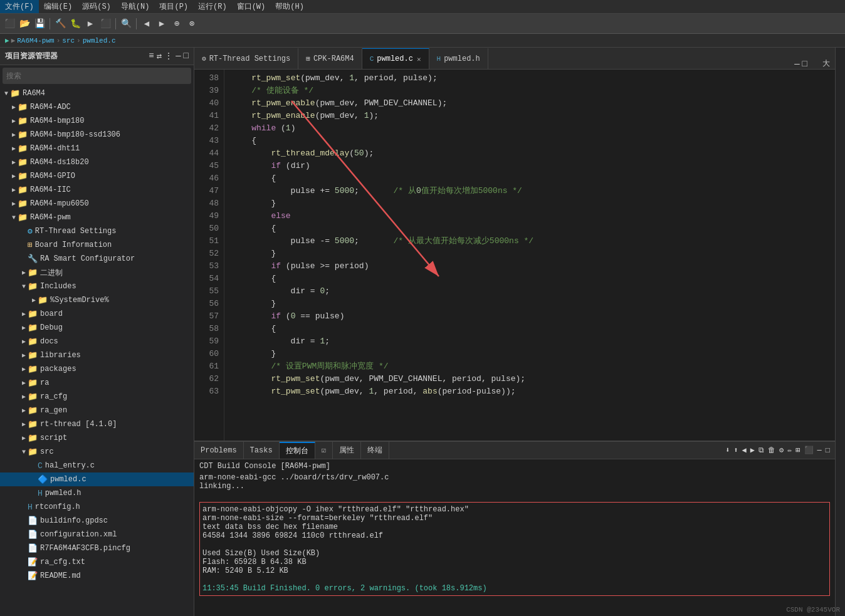 The height and width of the screenshot is (616, 845). Describe the element at coordinates (419, 59) in the screenshot. I see `tab-close-pwmled-c: ✕` at that location.